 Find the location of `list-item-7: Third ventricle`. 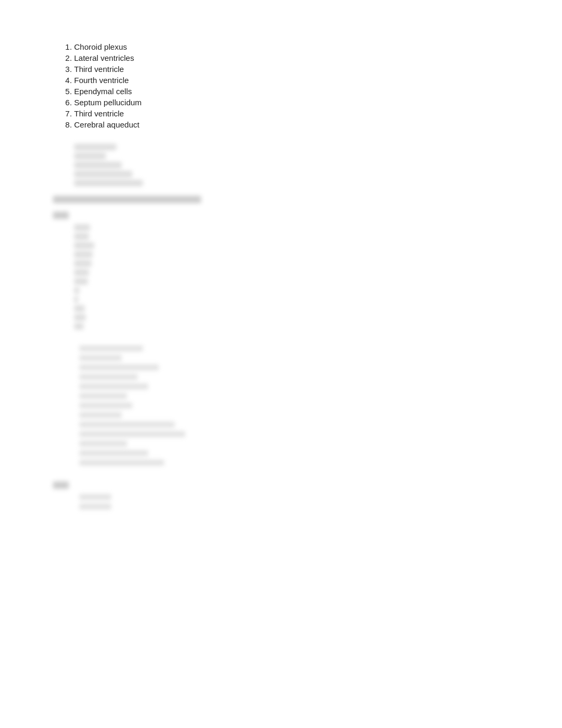

list-item-7: Third ventricle is located at coordinates (292, 113).